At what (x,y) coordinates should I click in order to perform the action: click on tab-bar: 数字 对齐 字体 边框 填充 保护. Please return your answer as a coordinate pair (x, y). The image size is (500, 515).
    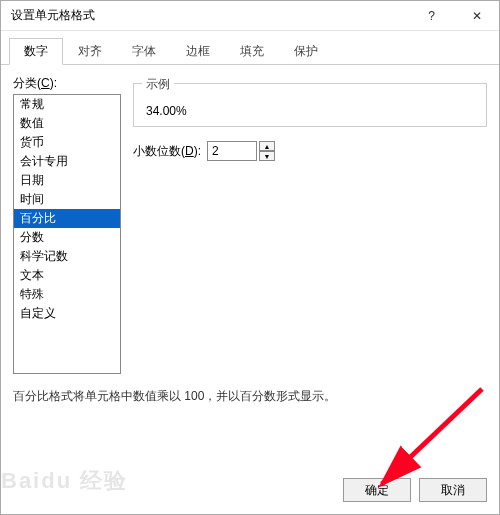
    Looking at the image, I should click on (250, 48).